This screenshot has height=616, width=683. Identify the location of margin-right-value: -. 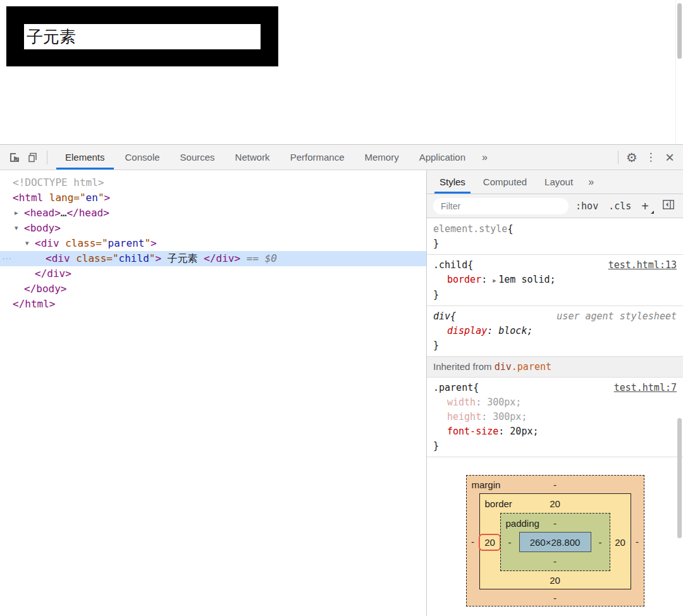
(637, 541).